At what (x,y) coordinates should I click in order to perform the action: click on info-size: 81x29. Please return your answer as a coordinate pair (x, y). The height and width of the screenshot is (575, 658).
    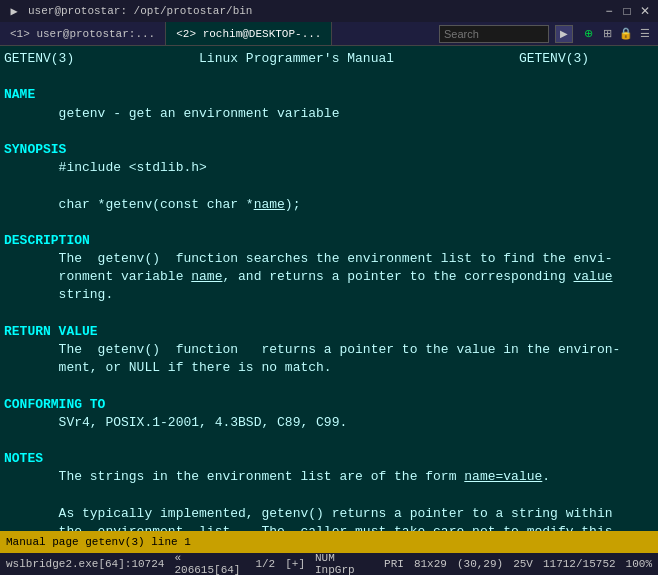
    Looking at the image, I should click on (430, 564).